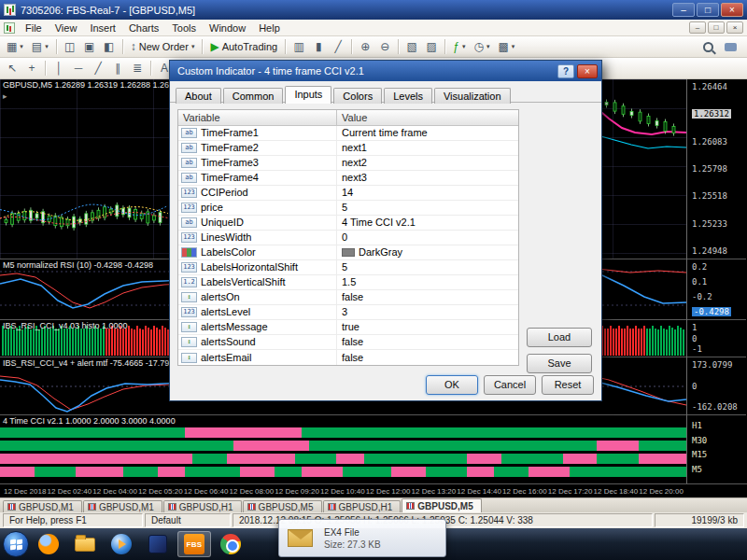  Describe the element at coordinates (374, 491) in the screenshot. I see `time-axis: 12 Dec 201812 Dec 02:4012 Dec 04:0012 De…` at that location.